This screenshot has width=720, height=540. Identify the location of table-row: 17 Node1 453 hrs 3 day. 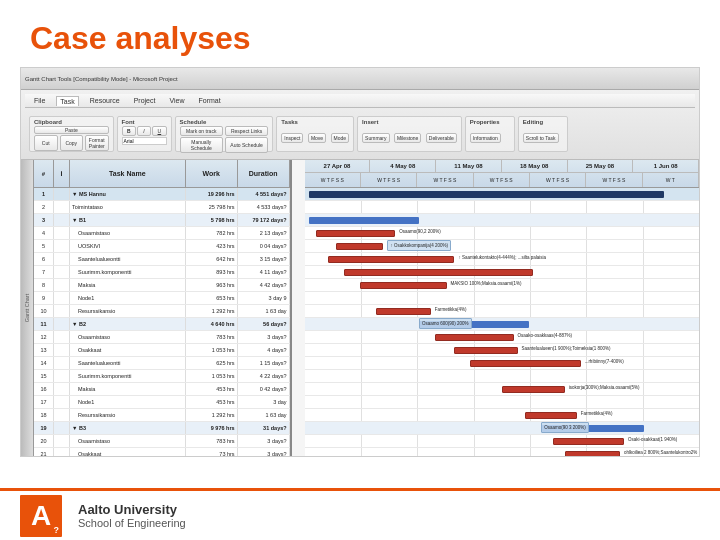
(162, 402).